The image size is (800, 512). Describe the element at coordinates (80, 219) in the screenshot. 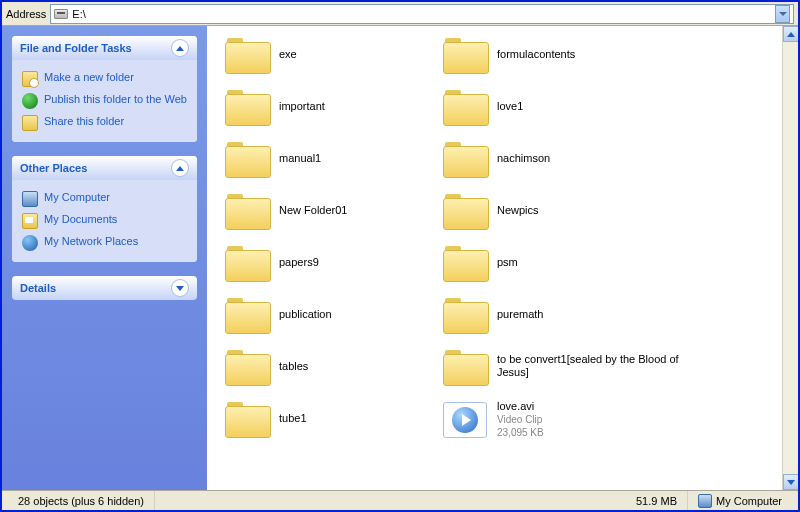

I see `task-label: My Documents` at that location.